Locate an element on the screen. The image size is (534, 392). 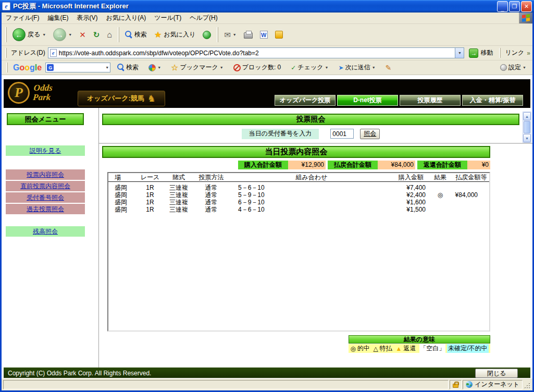
google-apps-button: ▼ is located at coordinates (155, 68).